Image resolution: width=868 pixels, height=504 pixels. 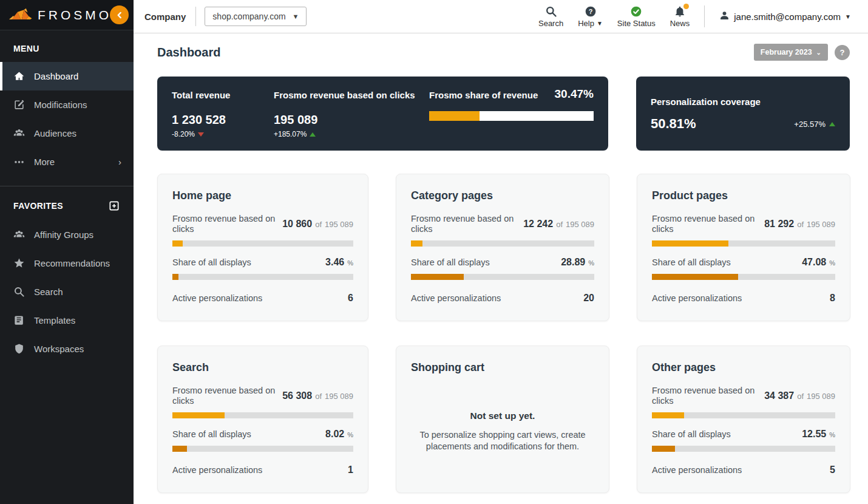 I want to click on site-selector-dropdown: shop.company.com ▼, so click(x=256, y=16).